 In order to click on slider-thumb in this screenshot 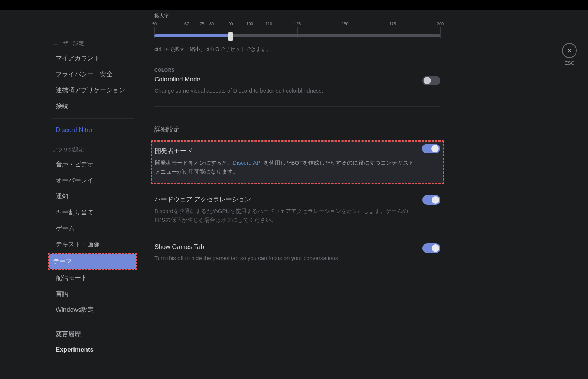, I will do `click(231, 36)`.